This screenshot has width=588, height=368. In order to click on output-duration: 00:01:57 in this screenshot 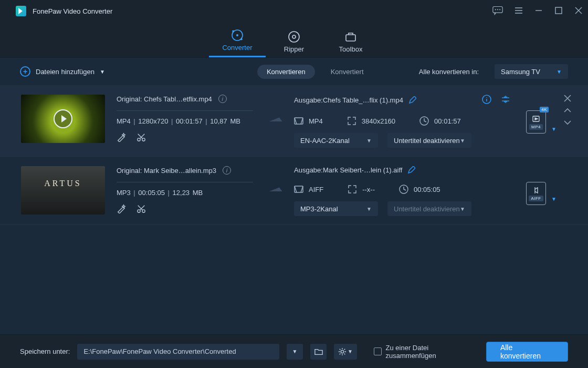, I will do `click(447, 121)`.